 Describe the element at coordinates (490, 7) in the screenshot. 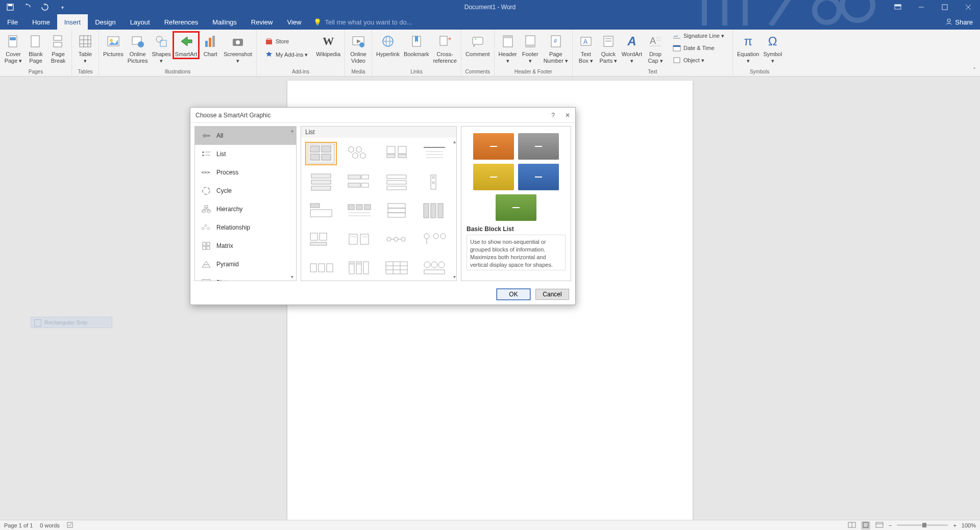

I see `document-title: Document1 - Word` at that location.